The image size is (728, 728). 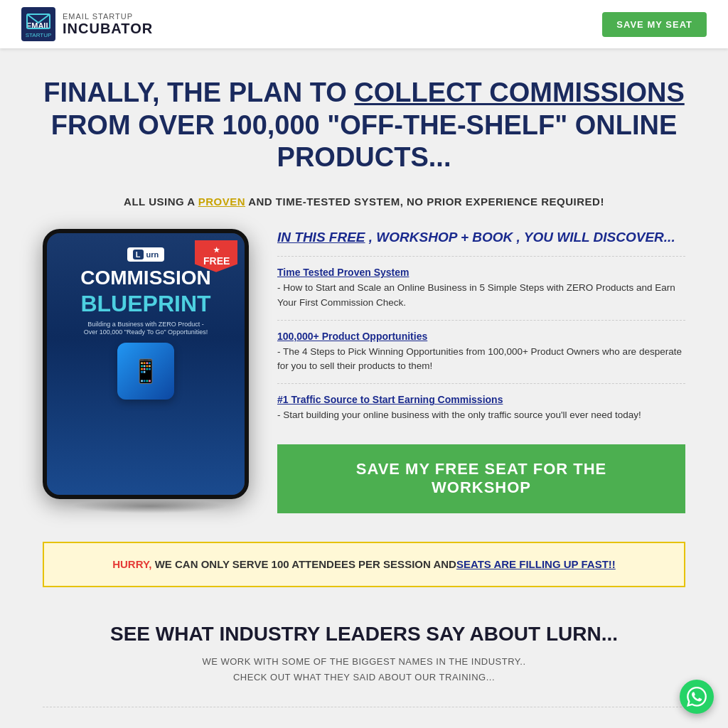 What do you see at coordinates (138, 255) in the screenshot?
I see `tablet-logo-l: L` at bounding box center [138, 255].